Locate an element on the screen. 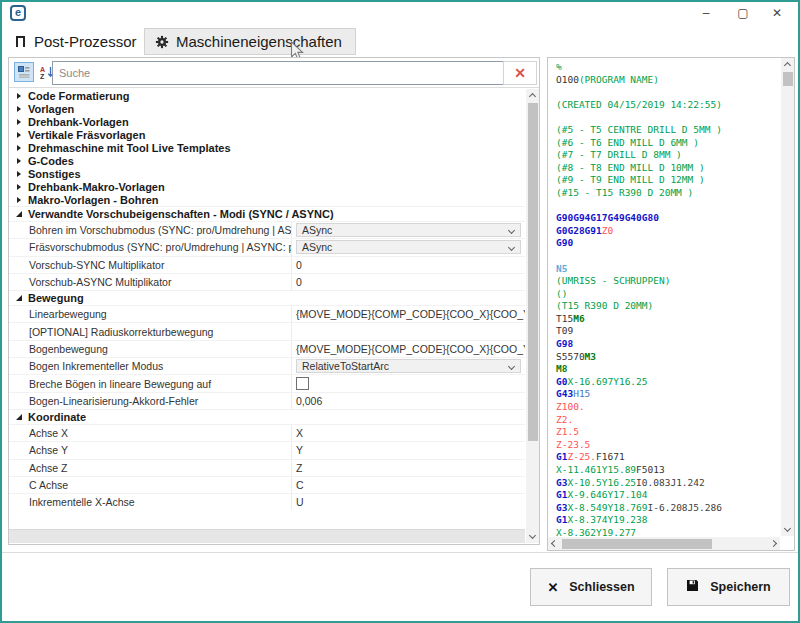 Image resolution: width=800 pixels, height=623 pixels. scroll-right-button is located at coordinates (774, 544).